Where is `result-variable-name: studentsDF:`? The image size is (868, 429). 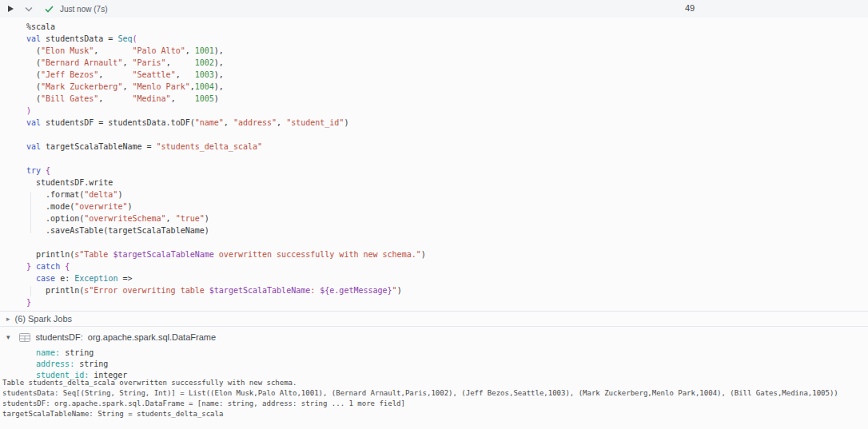
result-variable-name: studentsDF: is located at coordinates (59, 337).